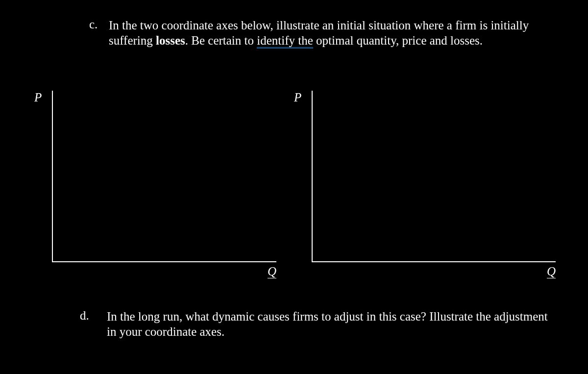 The image size is (588, 374). I want to click on y-axis-label-left: P, so click(38, 98).